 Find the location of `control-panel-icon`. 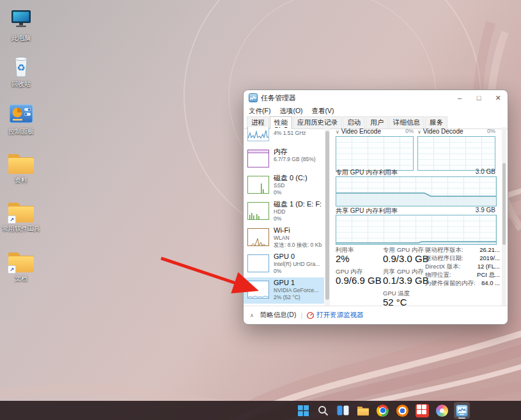

control-panel-icon is located at coordinates (21, 112).